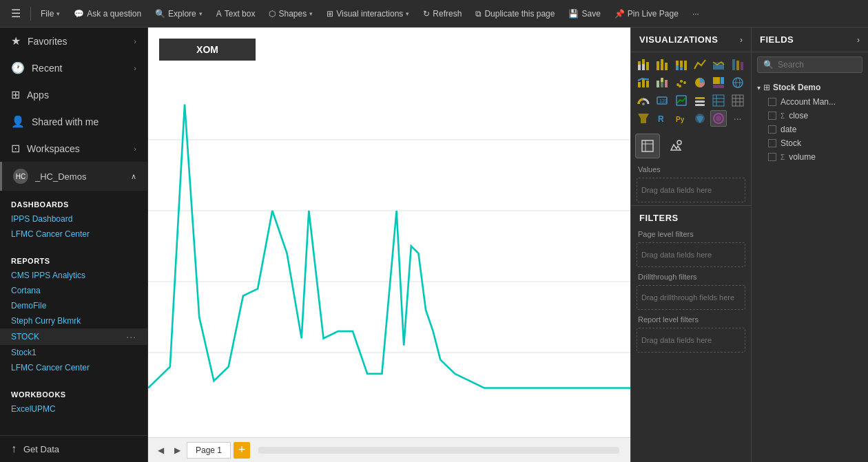  What do you see at coordinates (662, 83) in the screenshot?
I see `viz-waterfall-icon` at bounding box center [662, 83].